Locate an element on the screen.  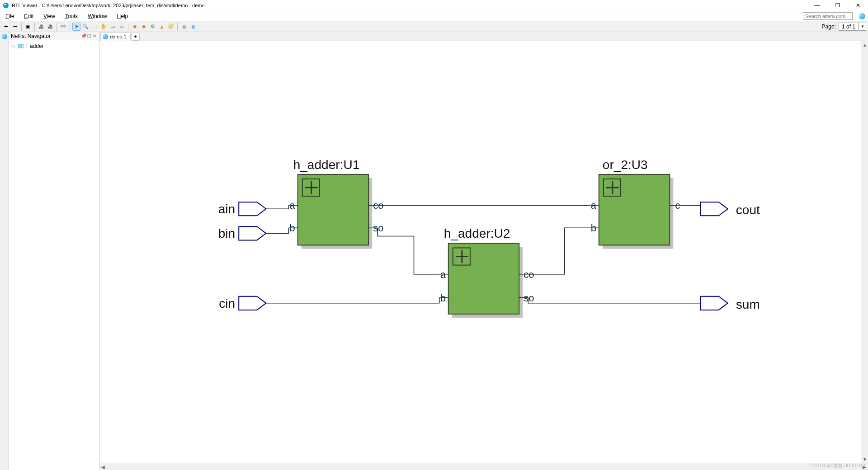
menu-edit: Edit is located at coordinates (29, 16).